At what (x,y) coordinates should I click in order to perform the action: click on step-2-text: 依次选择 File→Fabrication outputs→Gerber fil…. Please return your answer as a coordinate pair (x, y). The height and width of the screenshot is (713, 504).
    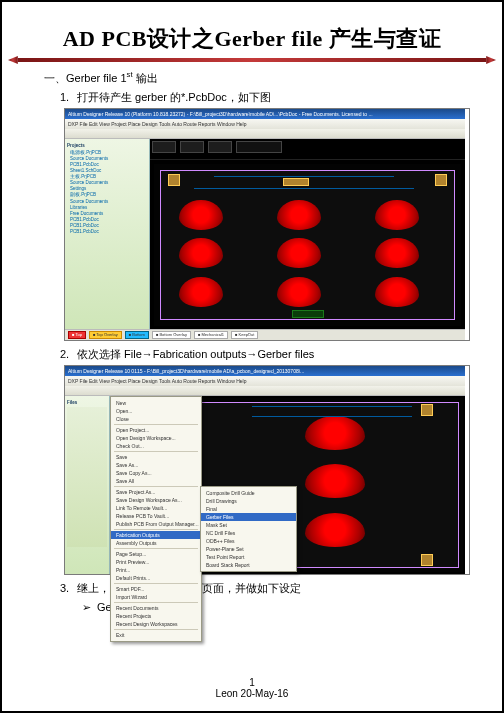
    Looking at the image, I should click on (196, 354).